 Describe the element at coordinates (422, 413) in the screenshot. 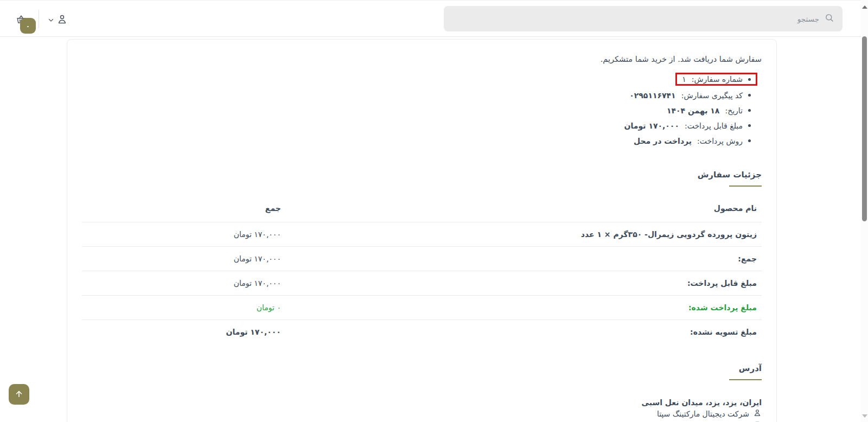

I see `address-company-line: شرکت دیجیتال مارکتینگ سپتا` at that location.